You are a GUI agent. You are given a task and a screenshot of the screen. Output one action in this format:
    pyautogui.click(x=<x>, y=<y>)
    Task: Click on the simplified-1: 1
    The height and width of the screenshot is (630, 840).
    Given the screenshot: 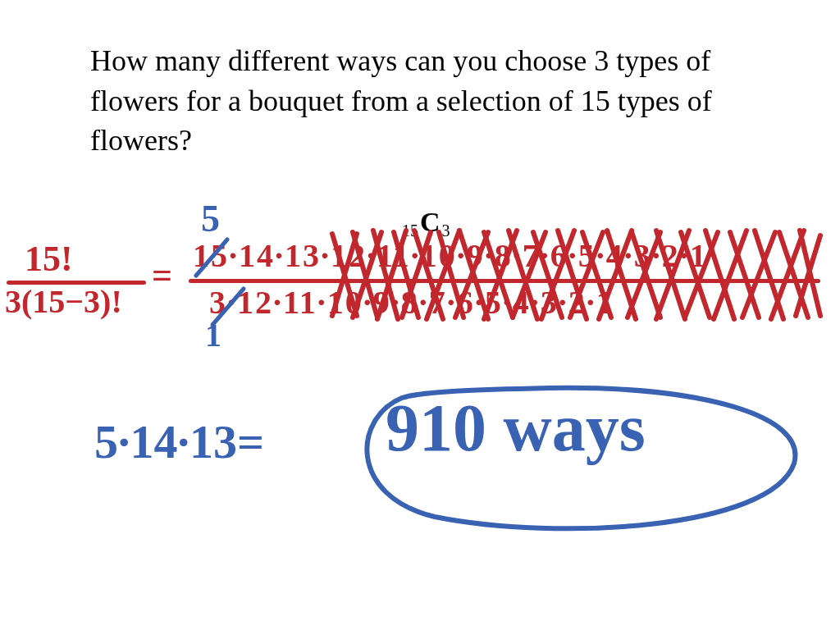 What is the action you would take?
    pyautogui.click(x=213, y=335)
    